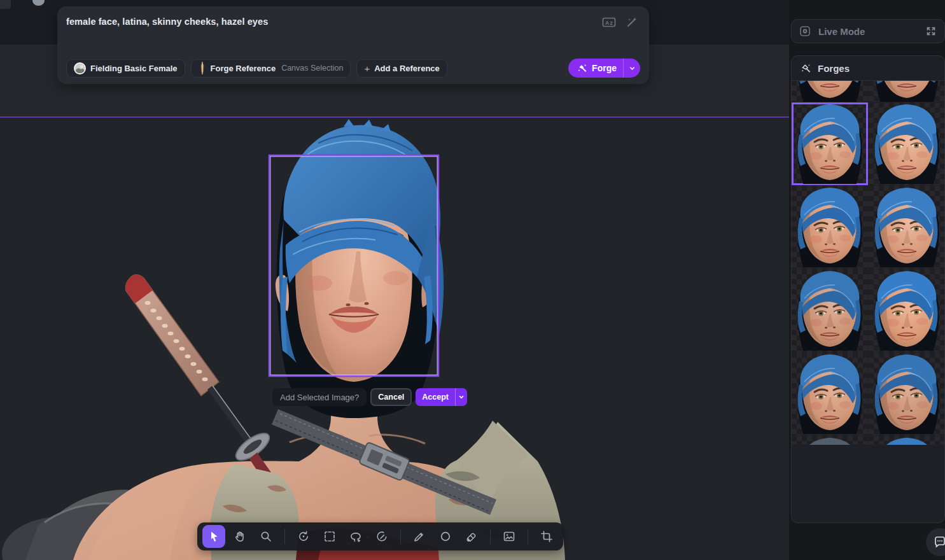 This screenshot has width=945, height=560. I want to click on marquee-icon, so click(330, 536).